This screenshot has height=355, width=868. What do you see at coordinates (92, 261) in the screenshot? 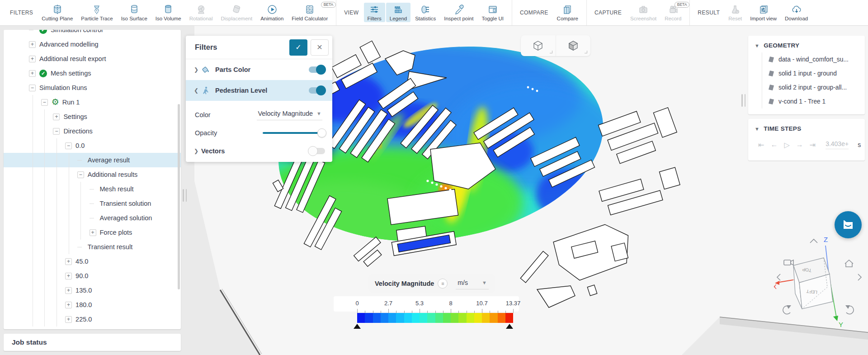
I see `tree-item-45-0: +45.0` at bounding box center [92, 261].